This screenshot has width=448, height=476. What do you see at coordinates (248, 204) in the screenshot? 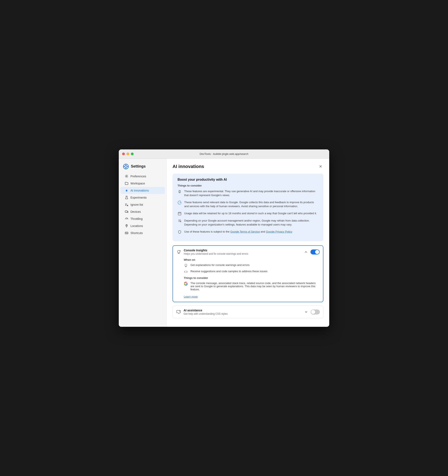
I see `info-item-1: These features send relevant data to Goo…` at bounding box center [248, 204].